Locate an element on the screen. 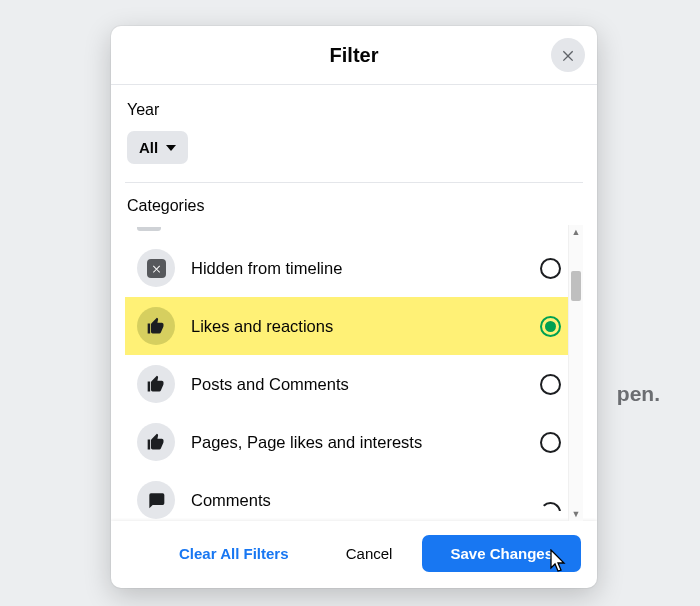  year-section-label: Year is located at coordinates (355, 110).